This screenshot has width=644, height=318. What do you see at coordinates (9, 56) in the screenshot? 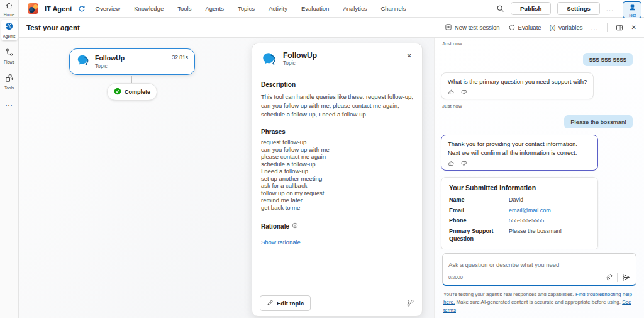
I see `sidebar-item-flows: Flows` at bounding box center [9, 56].